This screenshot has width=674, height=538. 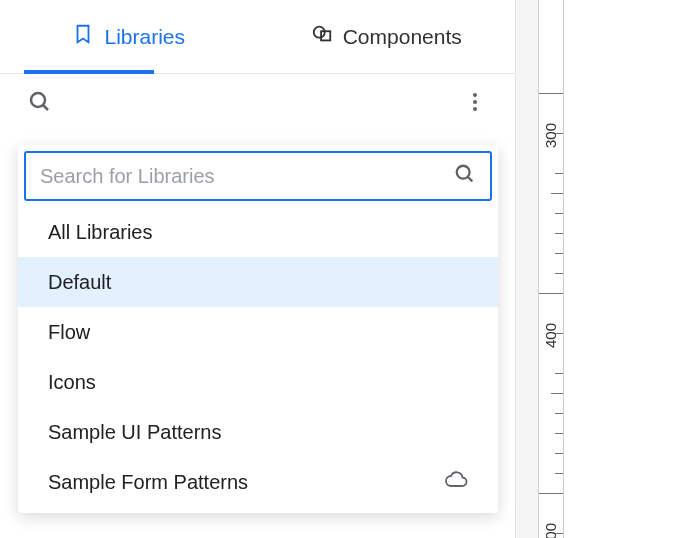 I want to click on list-item: All Libraries, so click(x=258, y=232).